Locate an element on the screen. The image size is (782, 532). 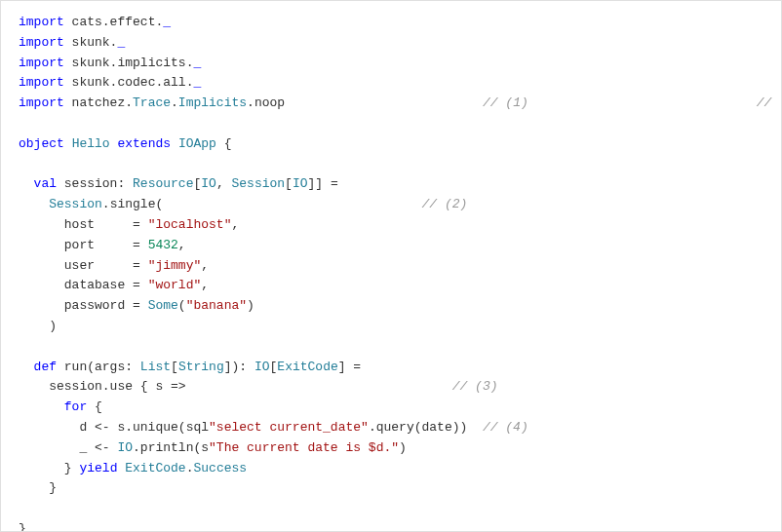
code-line: import skunk._ is located at coordinates (391, 43).